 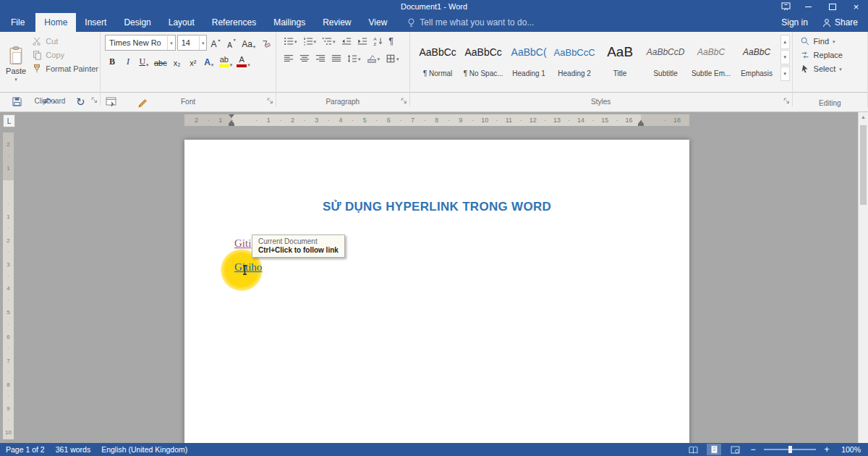 What do you see at coordinates (305, 59) in the screenshot?
I see `align-center-button` at bounding box center [305, 59].